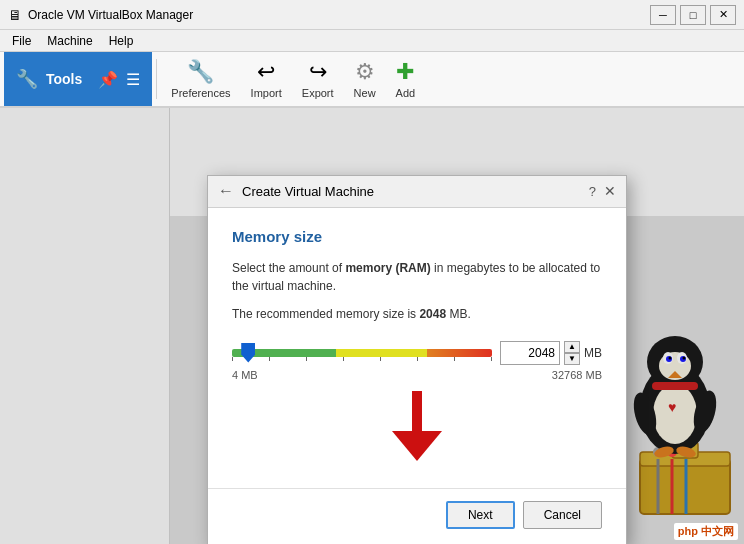  I want to click on memory-spinner: ▲ ▼, so click(572, 353).